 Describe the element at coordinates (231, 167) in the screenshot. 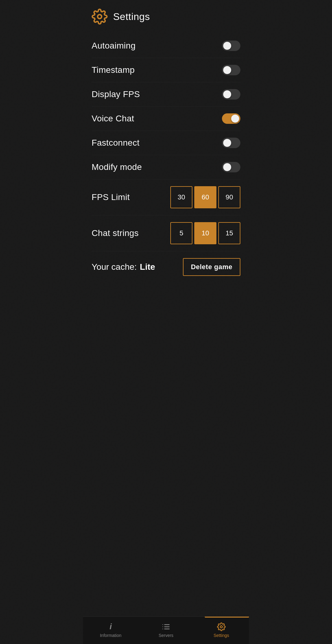

I see `modify-mode-toggle` at that location.